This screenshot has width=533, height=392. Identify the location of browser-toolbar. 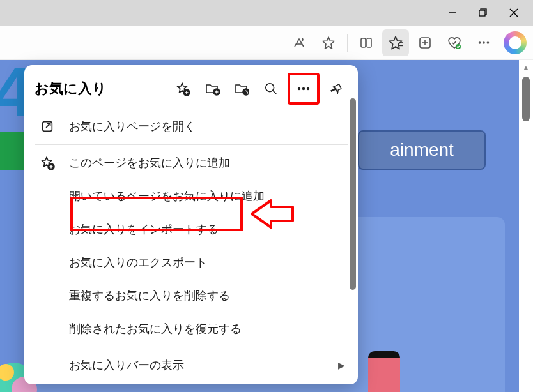
(266, 43).